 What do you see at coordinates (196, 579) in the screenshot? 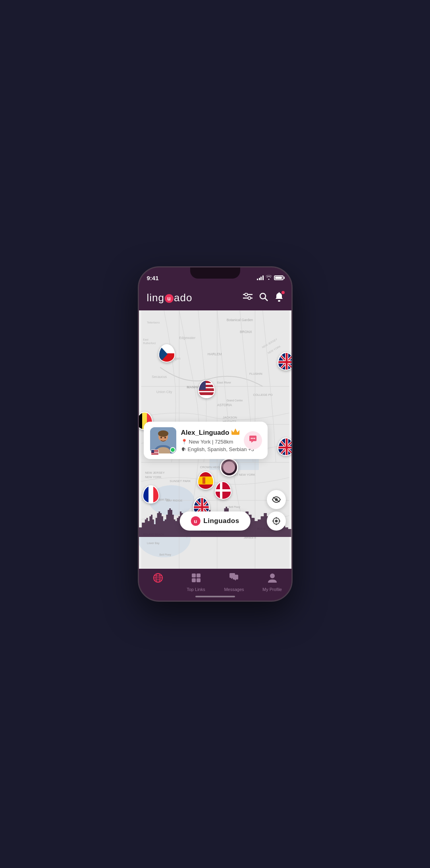
I see `grid-icon` at bounding box center [196, 579].